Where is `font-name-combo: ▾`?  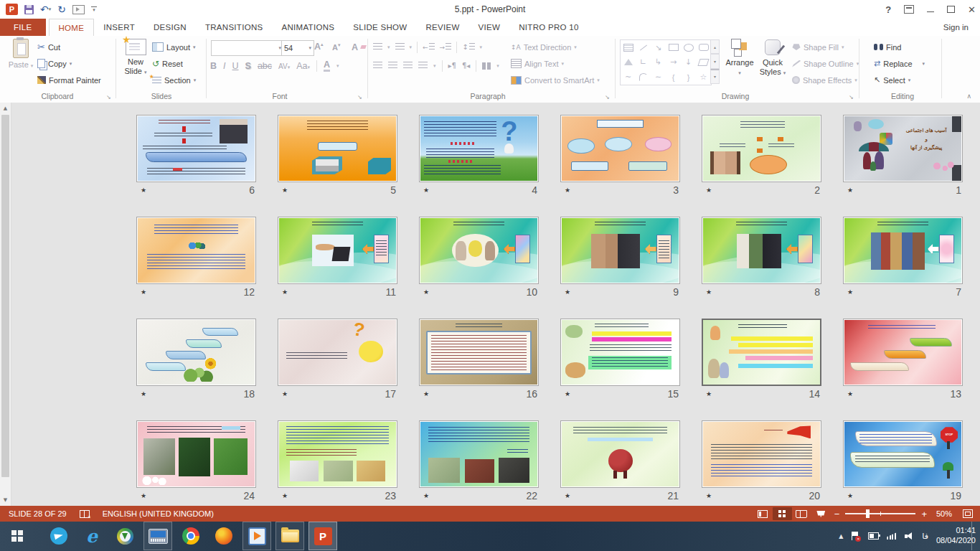
font-name-combo: ▾ is located at coordinates (248, 48).